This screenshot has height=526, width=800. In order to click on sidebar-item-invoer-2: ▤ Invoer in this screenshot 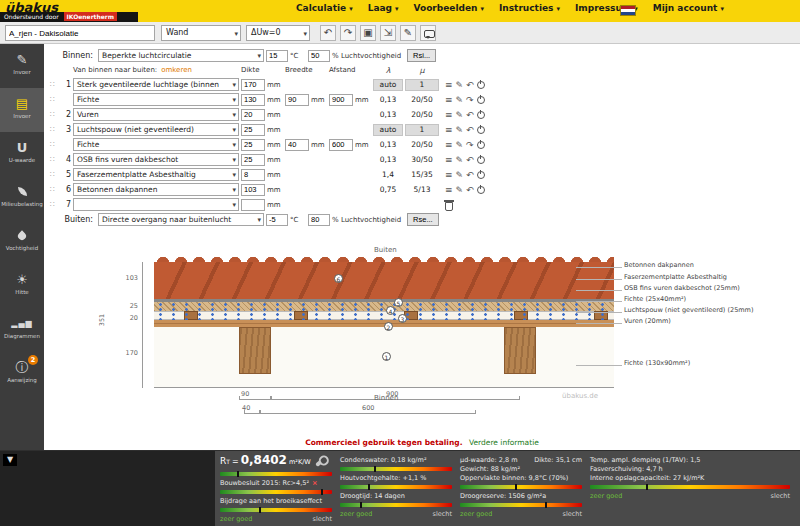, I will do `click(22, 110)`.